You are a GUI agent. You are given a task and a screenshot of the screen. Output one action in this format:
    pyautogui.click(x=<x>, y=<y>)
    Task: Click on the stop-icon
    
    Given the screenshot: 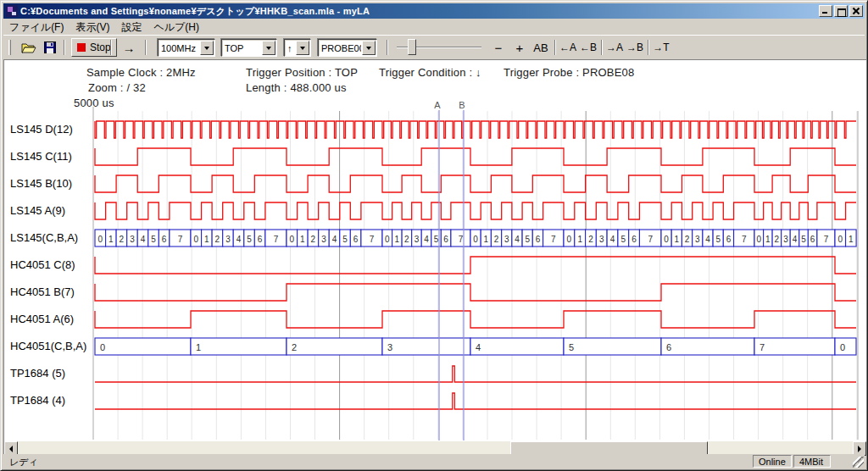 What is the action you would take?
    pyautogui.click(x=81, y=47)
    